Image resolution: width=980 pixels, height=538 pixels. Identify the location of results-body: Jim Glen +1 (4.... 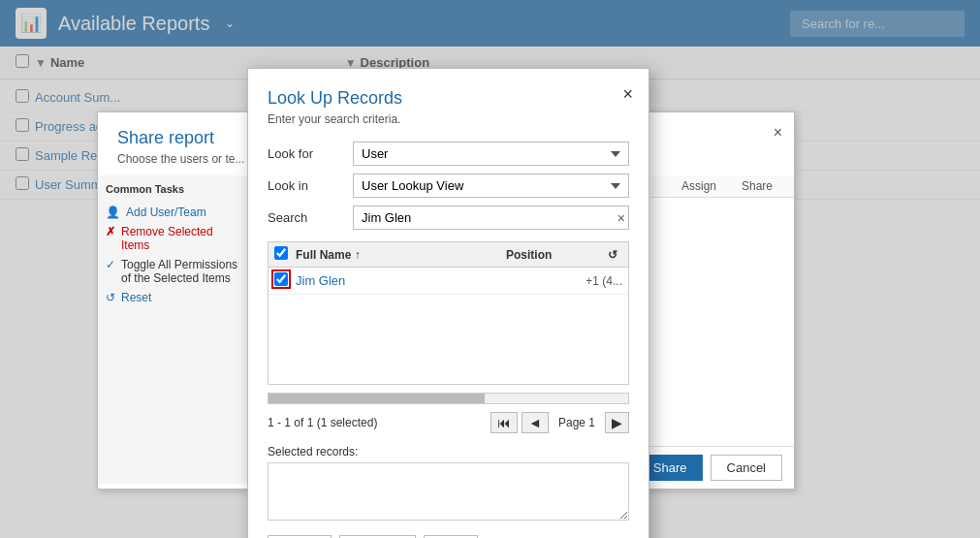
(448, 326).